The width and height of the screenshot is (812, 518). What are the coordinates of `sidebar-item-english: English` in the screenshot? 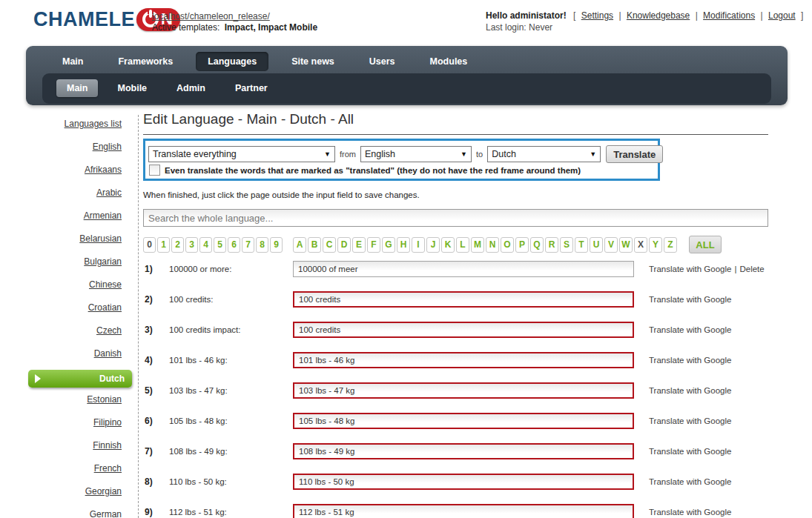 It's located at (66, 150).